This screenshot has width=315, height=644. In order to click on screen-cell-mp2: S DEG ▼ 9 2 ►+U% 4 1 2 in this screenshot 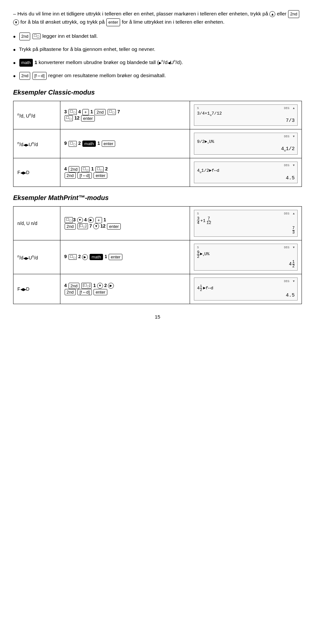, I will do `click(246, 257)`.